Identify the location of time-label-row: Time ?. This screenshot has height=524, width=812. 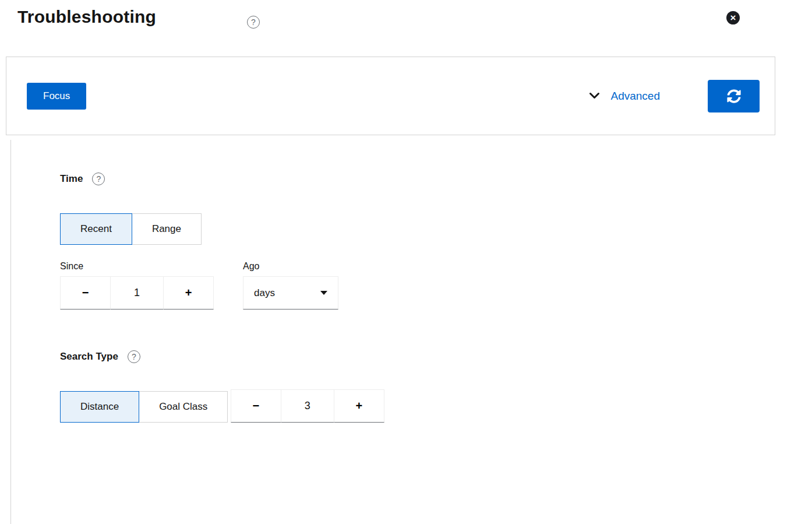
(431, 179).